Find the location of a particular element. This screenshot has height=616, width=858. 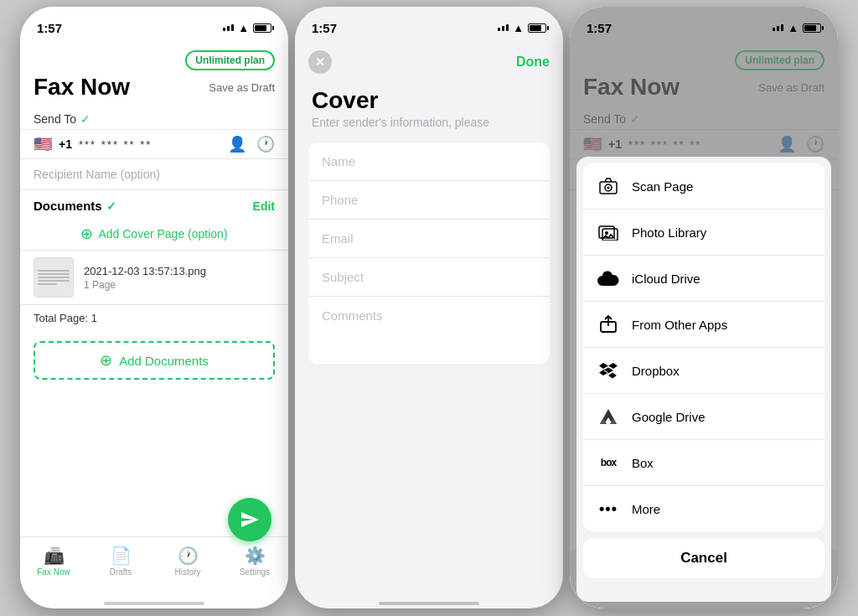

camera-icon is located at coordinates (608, 186).